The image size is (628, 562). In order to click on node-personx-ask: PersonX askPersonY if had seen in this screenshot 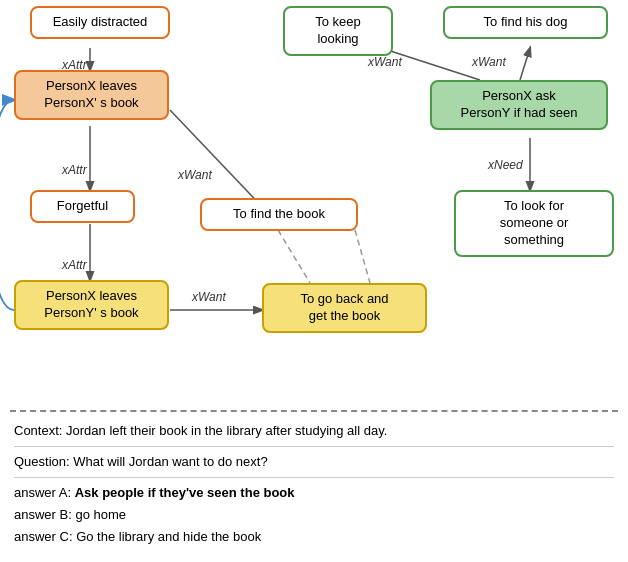, I will do `click(519, 105)`.